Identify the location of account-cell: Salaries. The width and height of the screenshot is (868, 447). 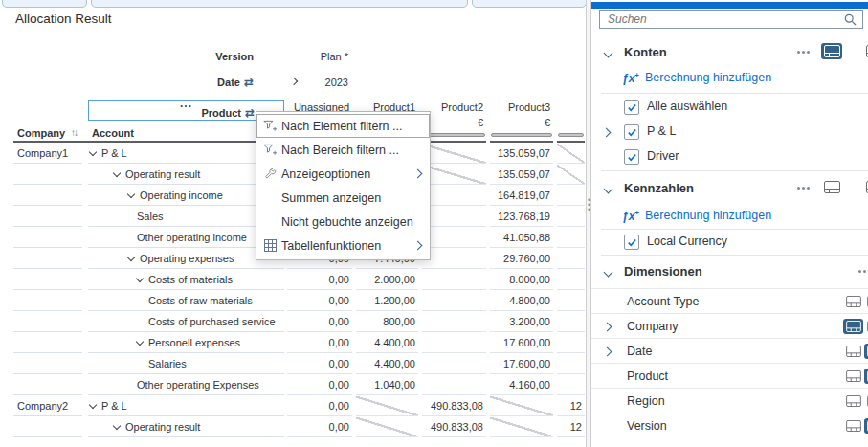
(186, 364).